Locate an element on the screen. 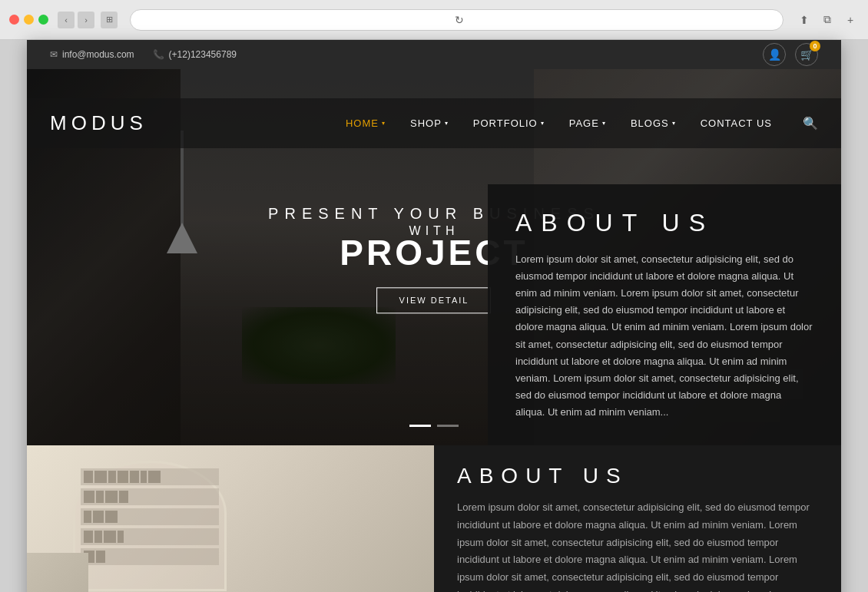 The width and height of the screenshot is (868, 592). about-text: Lorem ipsum dolor sit amet, consectetur … is located at coordinates (664, 336).